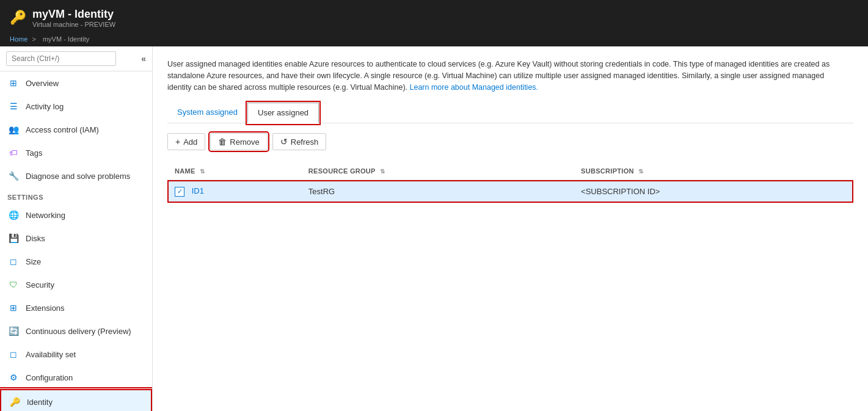  Describe the element at coordinates (191, 142) in the screenshot. I see `add-label: Add` at that location.